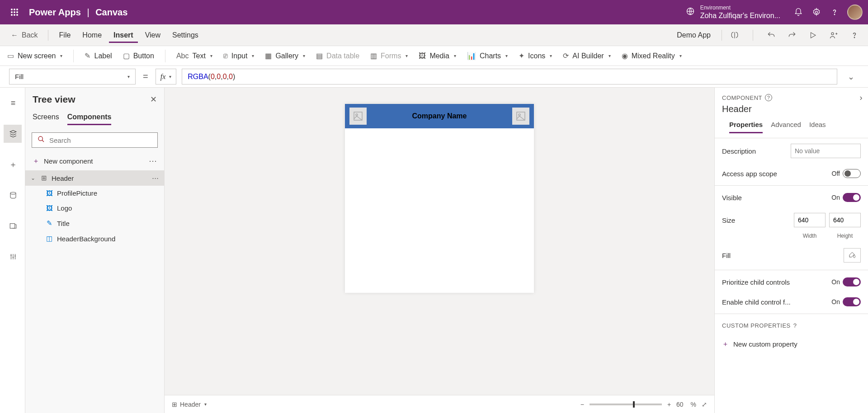  I want to click on ribbon-mixed-reality: ◉ Mixed Reality▾, so click(652, 56).